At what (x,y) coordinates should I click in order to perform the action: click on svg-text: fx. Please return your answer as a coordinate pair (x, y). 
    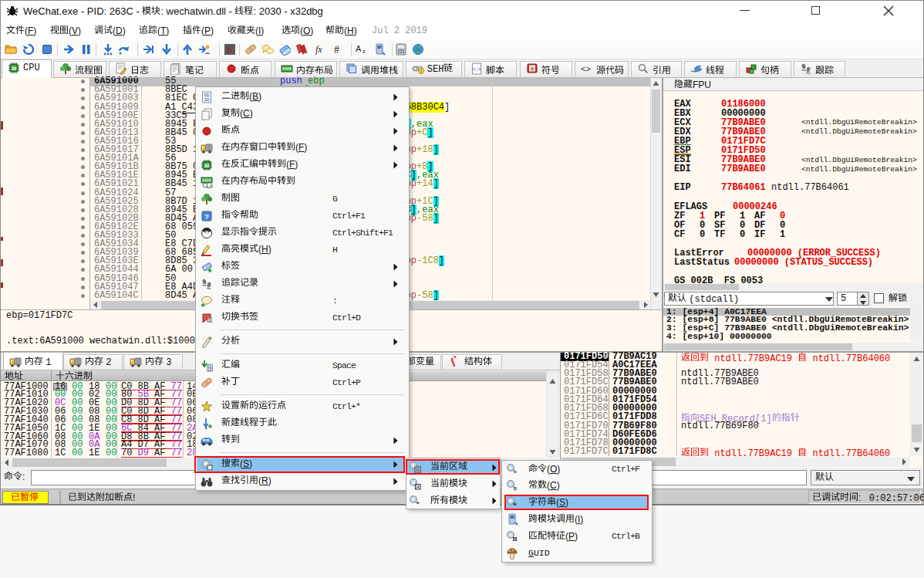
    Looking at the image, I should click on (319, 49).